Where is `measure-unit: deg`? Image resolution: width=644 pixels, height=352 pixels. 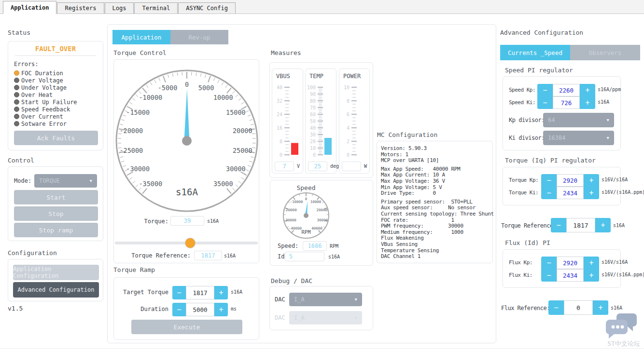 measure-unit: deg is located at coordinates (335, 166).